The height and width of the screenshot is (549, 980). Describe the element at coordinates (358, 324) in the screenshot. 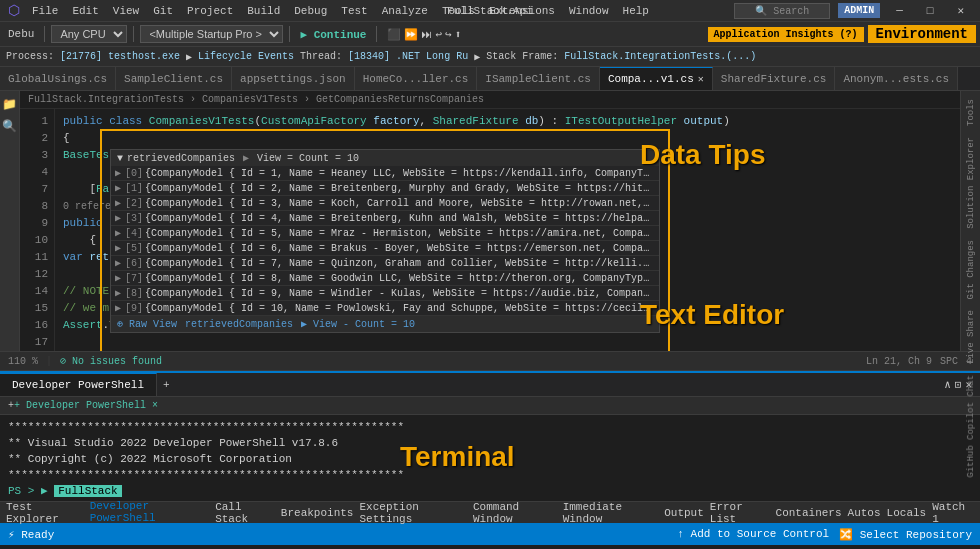

I see `footer-count: ▶ View - Count = 10` at that location.